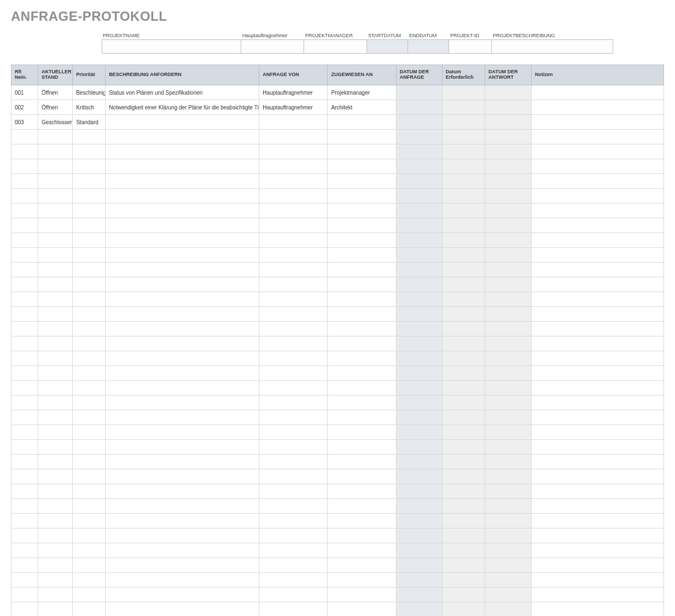  Describe the element at coordinates (470, 47) in the screenshot. I see `meta-input-project-id` at that location.